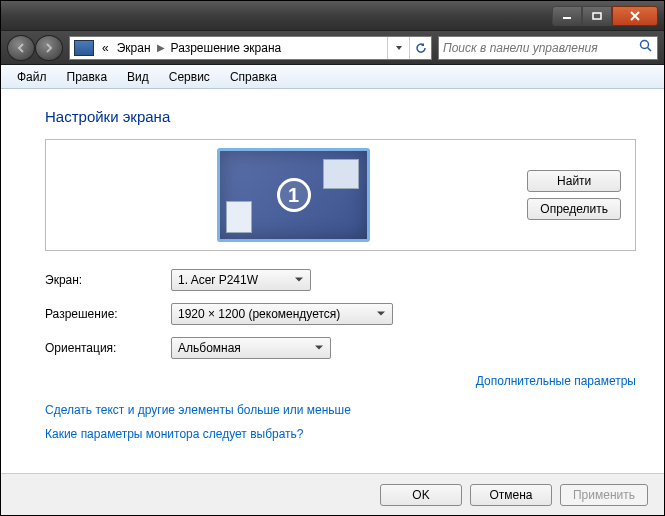  Describe the element at coordinates (332, 494) in the screenshot. I see `dialog-footer: OK Отмена Применить` at that location.